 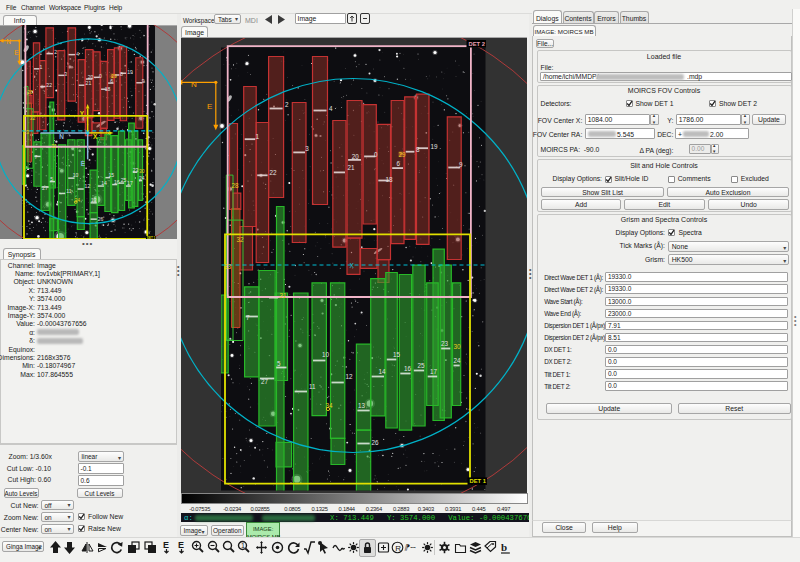 What do you see at coordinates (82, 112) in the screenshot?
I see `svg-text: Y` at bounding box center [82, 112].